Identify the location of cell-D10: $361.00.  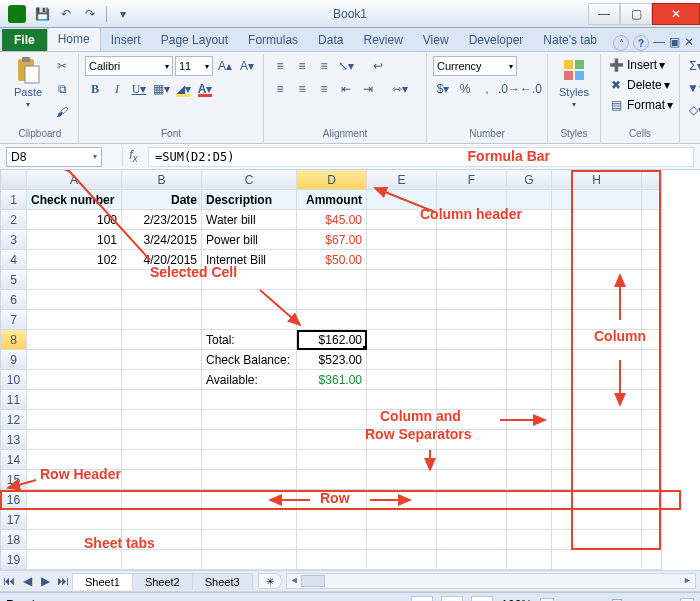
(332, 380).